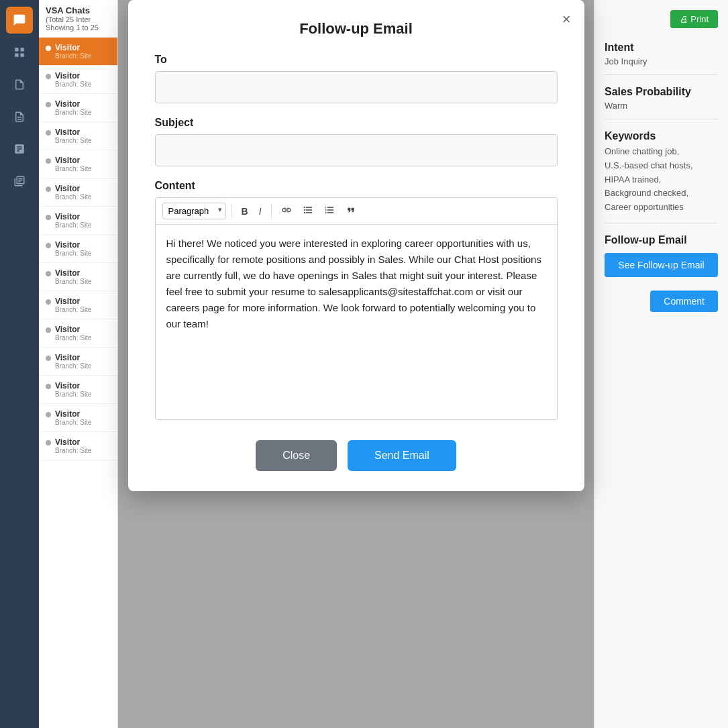 This screenshot has width=728, height=728. Describe the element at coordinates (662, 177) in the screenshot. I see `keywords-section: Keywords Online chatting job,U.S.-based …` at that location.